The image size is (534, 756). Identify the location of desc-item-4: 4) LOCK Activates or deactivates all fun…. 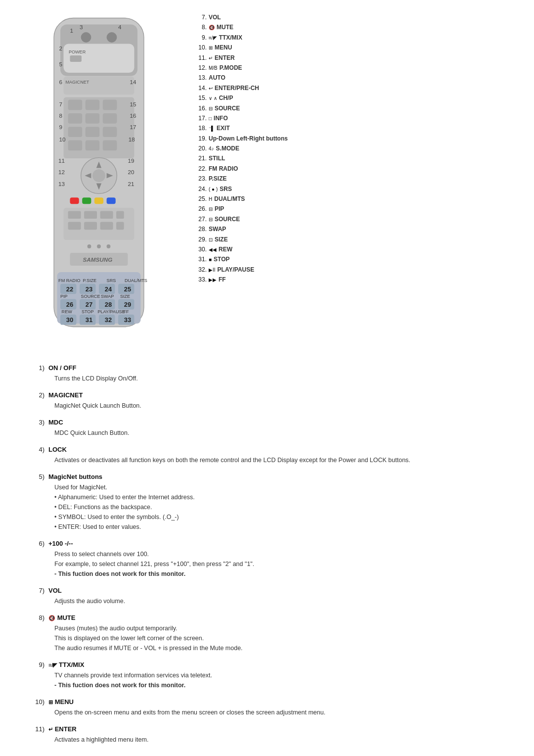
(272, 455).